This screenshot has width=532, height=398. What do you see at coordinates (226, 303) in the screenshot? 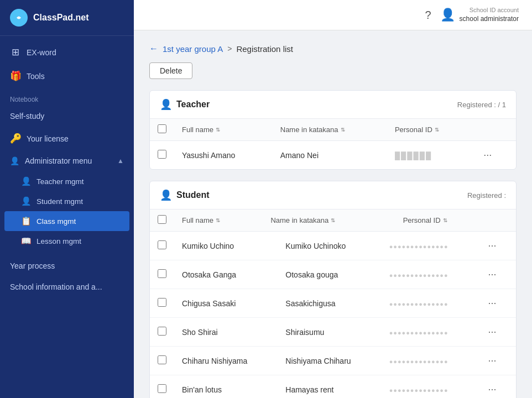
I see `student-fullname-2: Chigusa Sasaki` at bounding box center [226, 303].